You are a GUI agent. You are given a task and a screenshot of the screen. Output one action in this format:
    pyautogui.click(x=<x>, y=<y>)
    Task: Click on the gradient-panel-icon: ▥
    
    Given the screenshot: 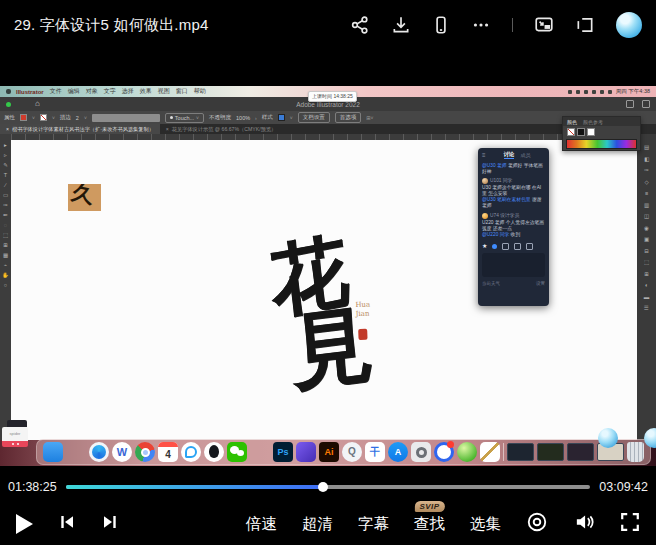 What is the action you would take?
    pyautogui.click(x=646, y=205)
    